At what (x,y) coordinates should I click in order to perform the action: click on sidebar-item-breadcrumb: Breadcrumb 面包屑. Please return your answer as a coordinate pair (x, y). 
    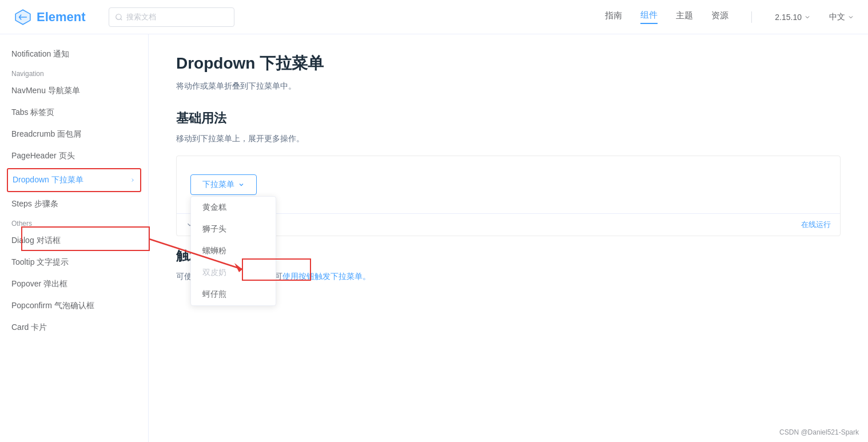
    Looking at the image, I should click on (74, 134).